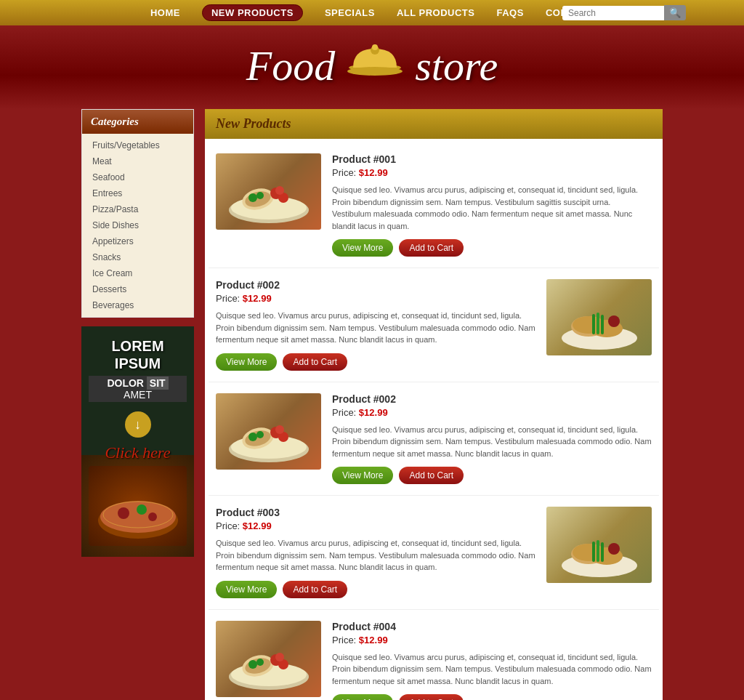  I want to click on ad-click-here: Click here, so click(138, 453).